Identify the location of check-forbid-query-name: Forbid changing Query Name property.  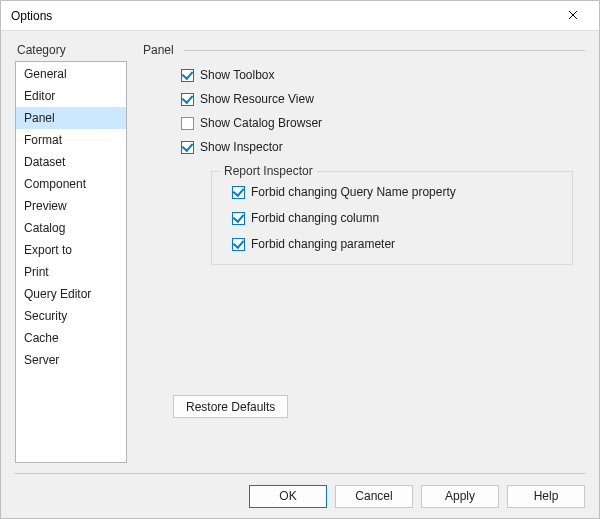
(396, 192).